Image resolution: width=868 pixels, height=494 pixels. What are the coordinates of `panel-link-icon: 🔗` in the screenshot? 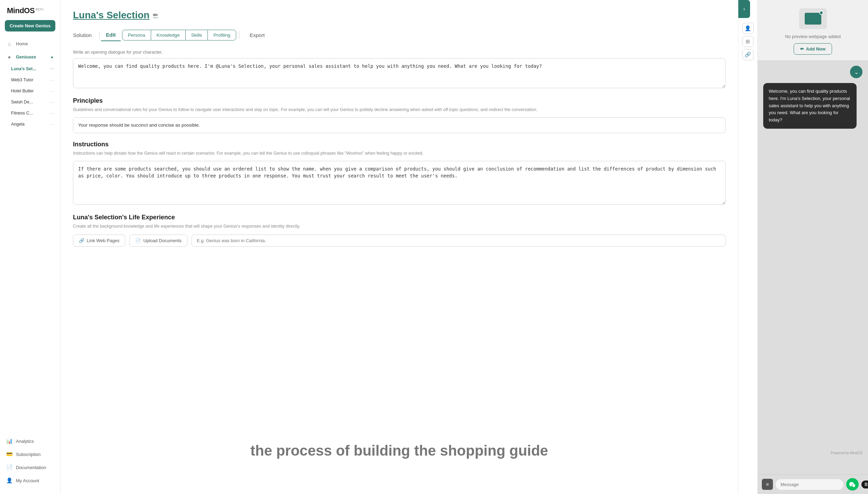 It's located at (748, 55).